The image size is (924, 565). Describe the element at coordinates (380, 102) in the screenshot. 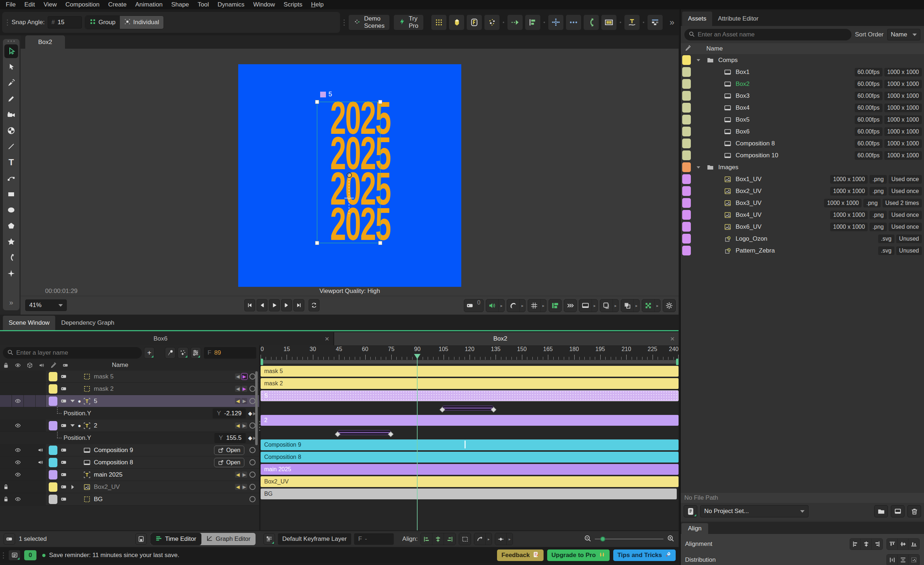

I see `selection-handle` at that location.